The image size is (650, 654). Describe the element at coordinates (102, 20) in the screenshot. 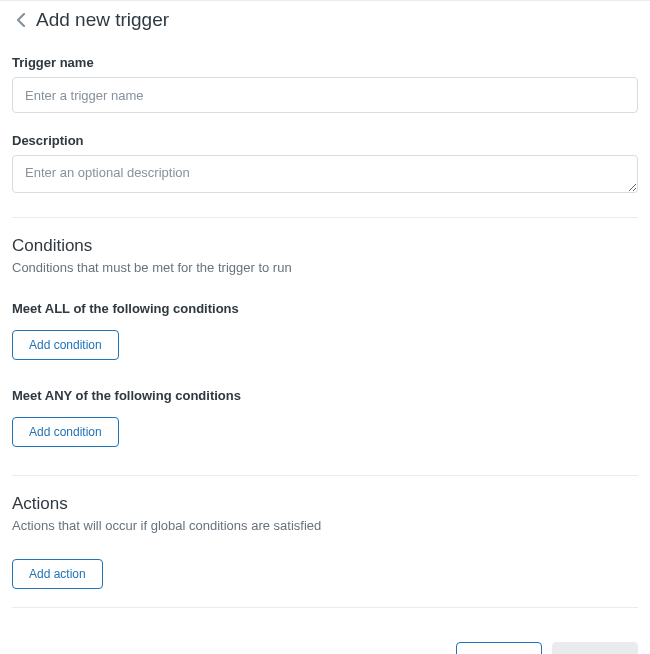

I see `page-title: Add new trigger` at that location.